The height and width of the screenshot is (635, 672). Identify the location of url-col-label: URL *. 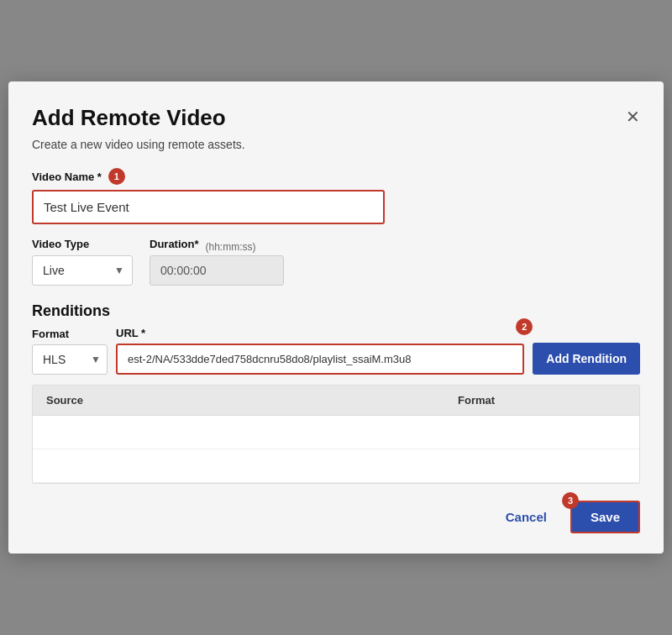
(320, 333).